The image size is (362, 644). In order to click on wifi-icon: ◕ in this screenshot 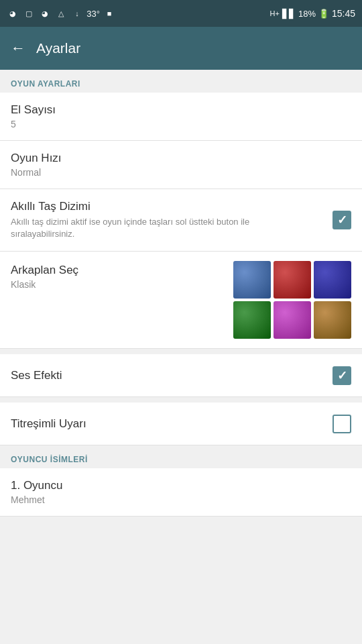, I will do `click(13, 13)`.